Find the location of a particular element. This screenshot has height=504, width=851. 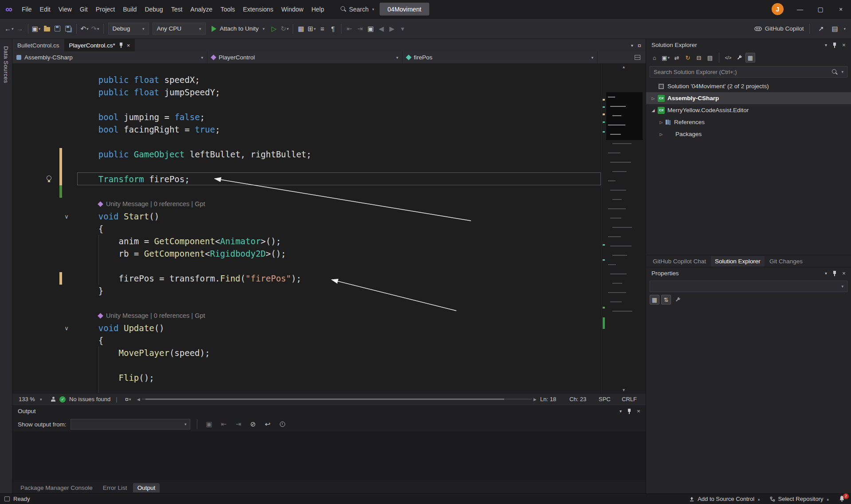

save-button is located at coordinates (58, 29).